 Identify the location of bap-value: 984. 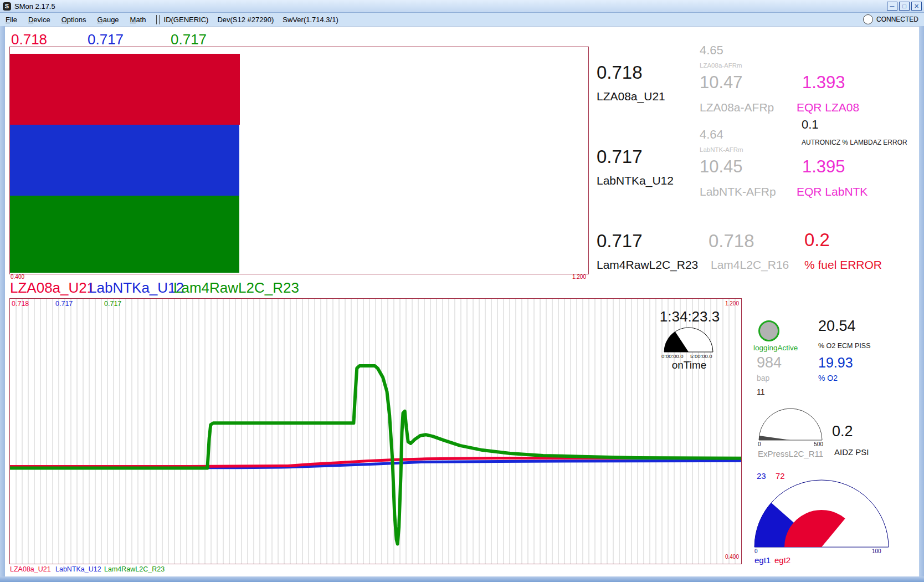
(769, 363).